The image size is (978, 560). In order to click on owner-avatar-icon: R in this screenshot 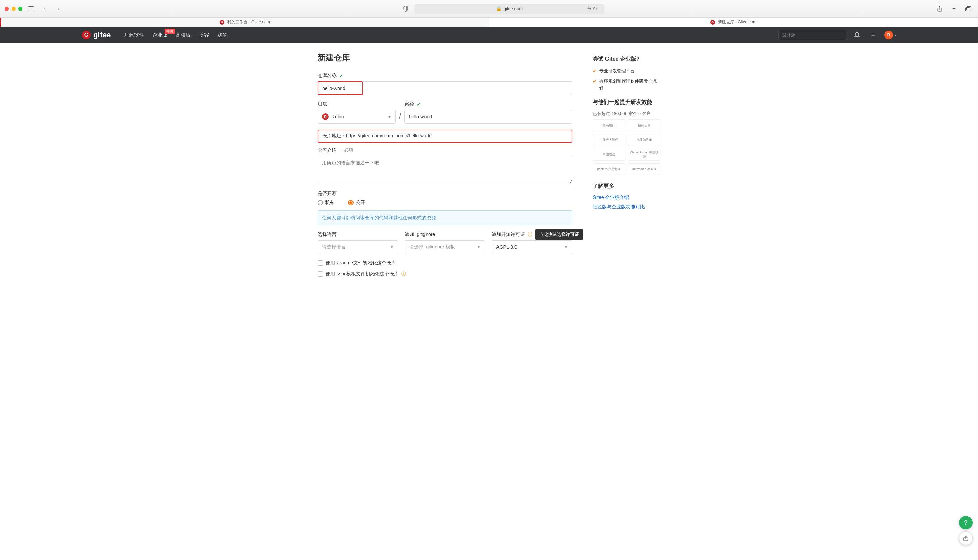, I will do `click(325, 117)`.